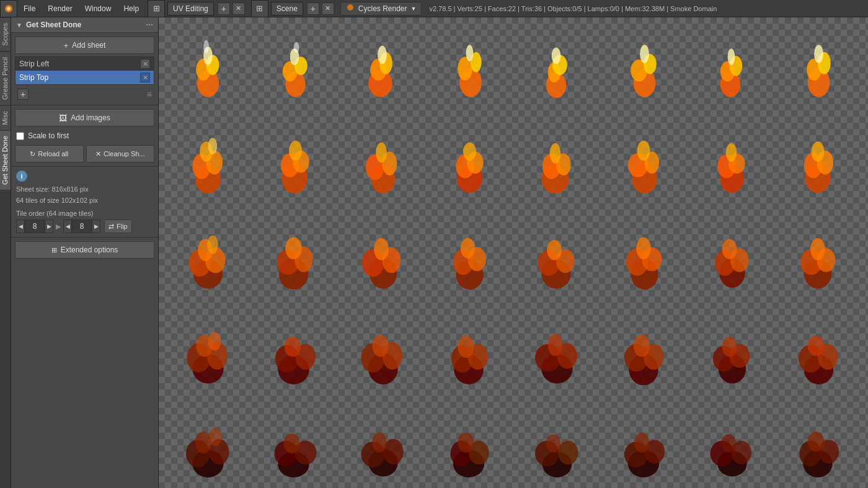 The image size is (868, 488). Describe the element at coordinates (30, 9) in the screenshot. I see `menu-file: File` at that location.